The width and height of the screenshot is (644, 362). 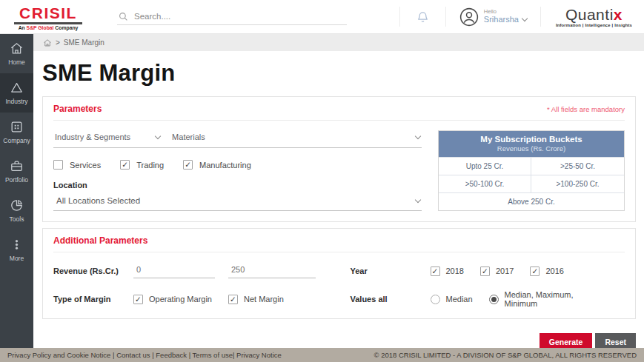 I want to click on location-value: All Locations Selected, so click(x=98, y=201).